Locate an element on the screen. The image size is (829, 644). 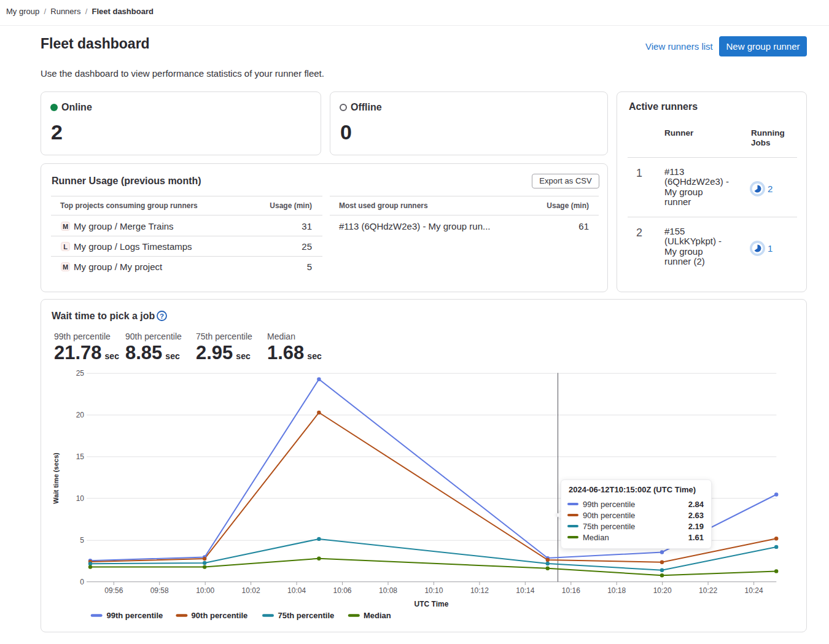
svg-text: 10:24 is located at coordinates (754, 591).